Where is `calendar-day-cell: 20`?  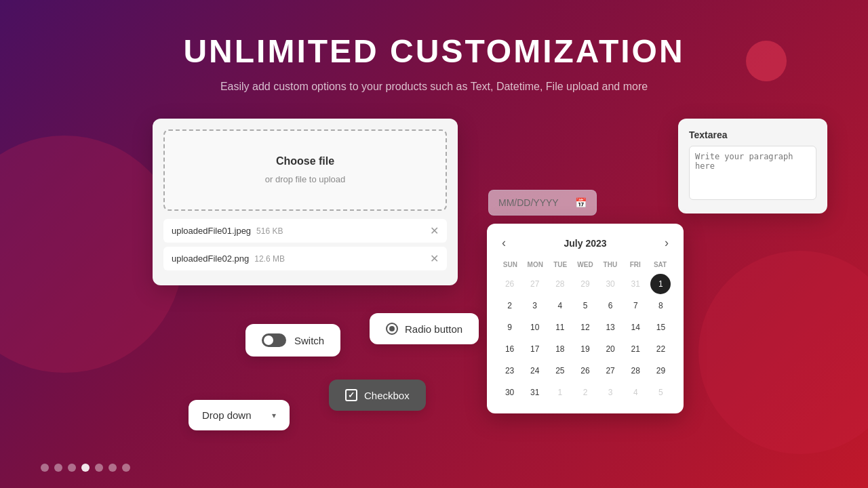
calendar-day-cell: 20 is located at coordinates (610, 349).